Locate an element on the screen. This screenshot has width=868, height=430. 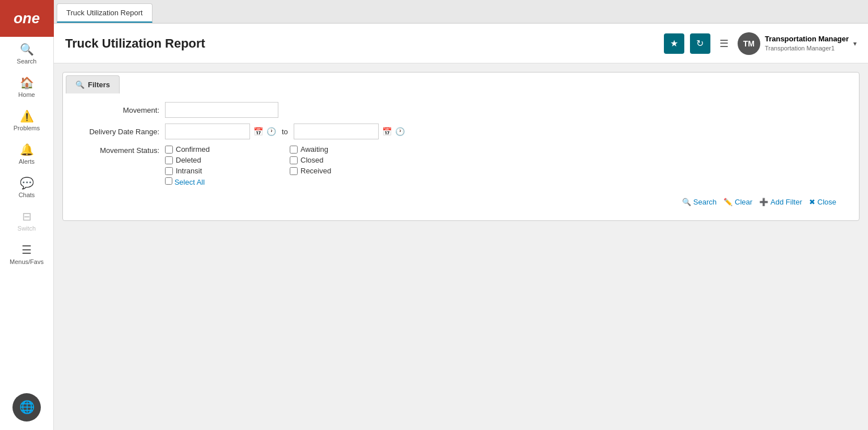
search-icon: 🔍 is located at coordinates (27, 49).